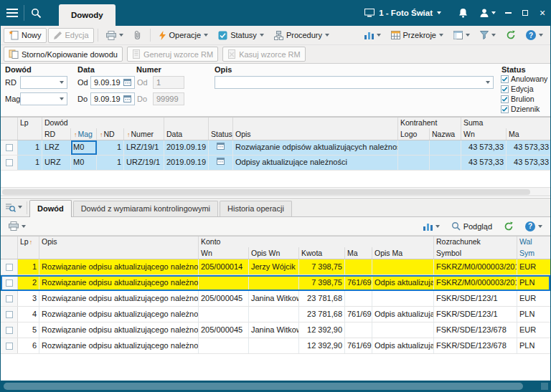 The height and width of the screenshot is (392, 551). What do you see at coordinates (476, 242) in the screenshot?
I see `group-header-rozrachunek: Rozrachunek` at bounding box center [476, 242].